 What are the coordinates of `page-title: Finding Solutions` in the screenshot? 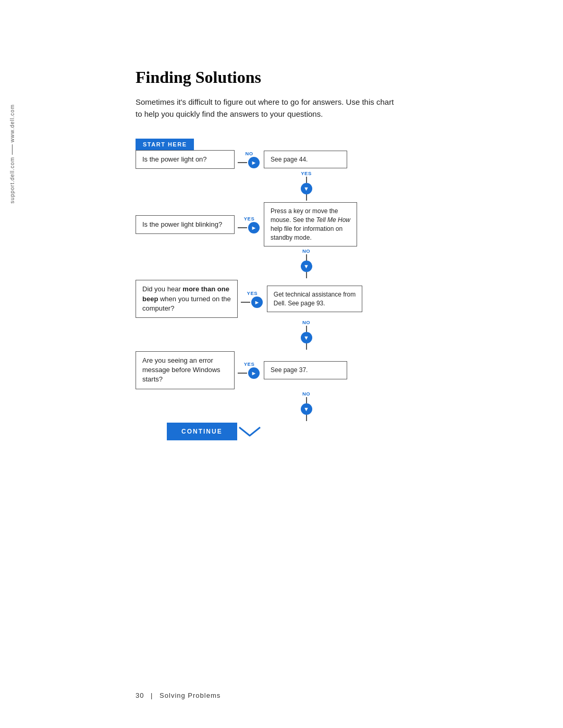 It's located at (334, 77).